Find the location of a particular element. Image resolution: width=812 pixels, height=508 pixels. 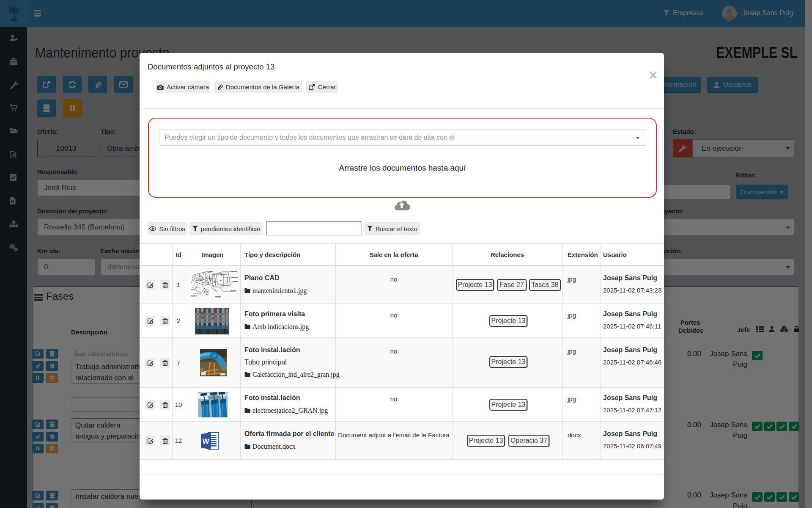

svg-text: W is located at coordinates (206, 441).